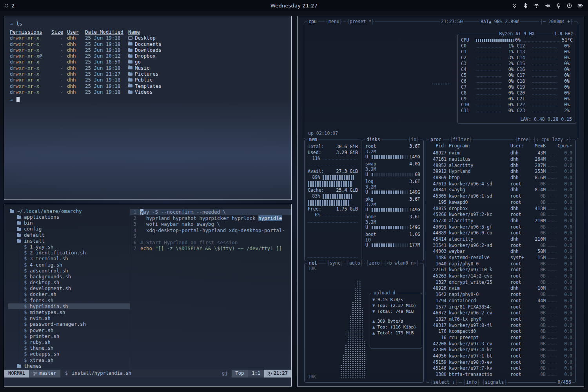 The height and width of the screenshot is (392, 588). Describe the element at coordinates (69, 282) in the screenshot. I see `tree-item: desktop.sh` at that location.